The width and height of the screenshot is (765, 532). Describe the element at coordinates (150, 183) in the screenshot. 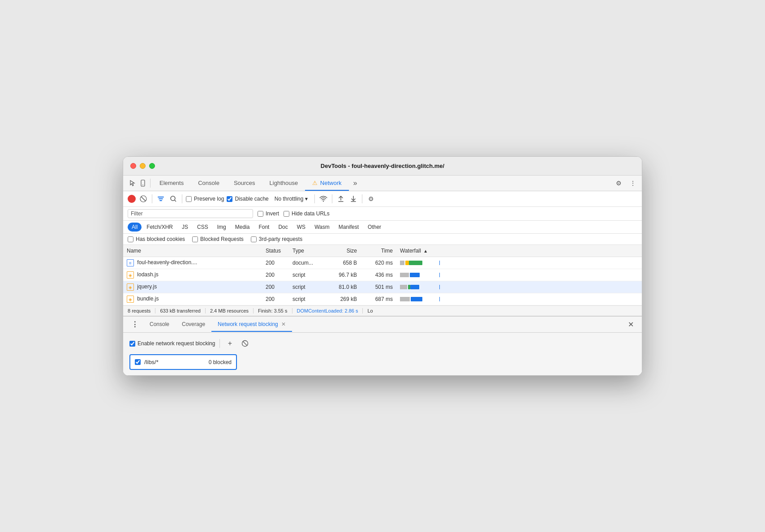

I see `tab-toolbar-divider` at that location.